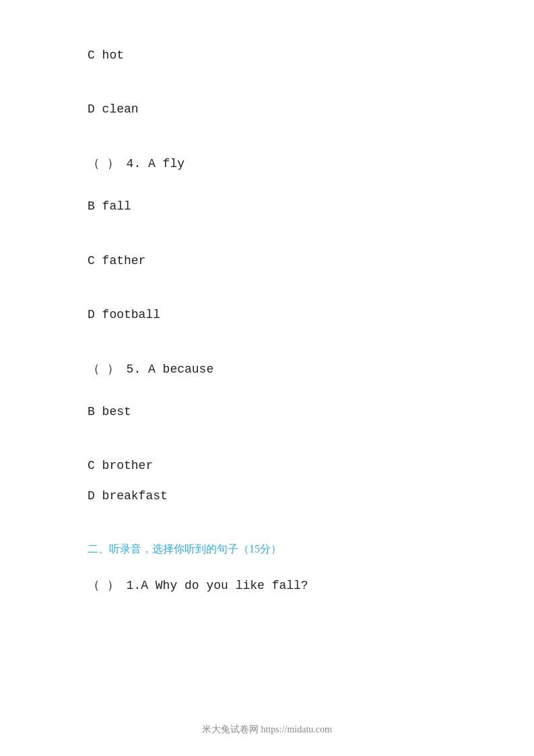 The height and width of the screenshot is (756, 534). I want to click on option-c-father-label: C father, so click(116, 261).